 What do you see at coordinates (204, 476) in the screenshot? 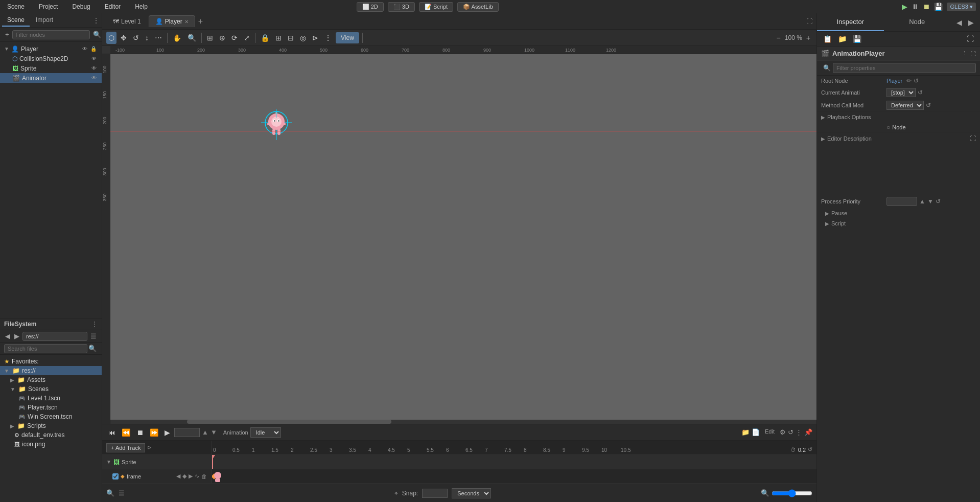
I see `delete-keyframe-button: 🗑` at bounding box center [204, 476].